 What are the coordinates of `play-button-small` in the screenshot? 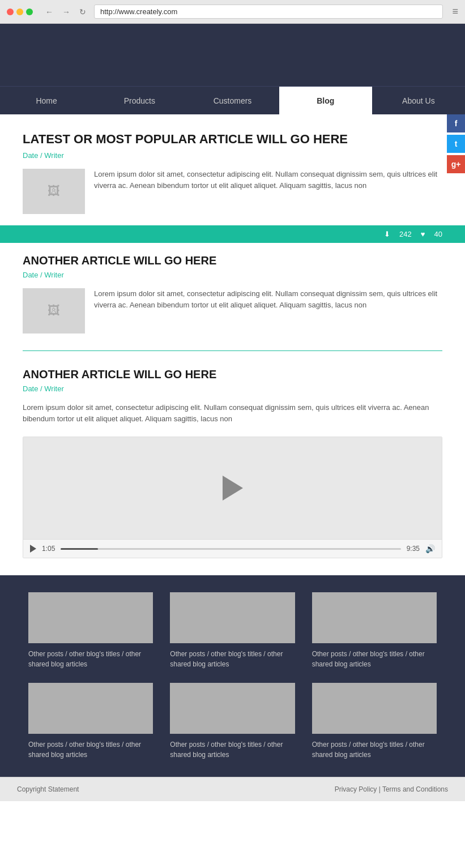 It's located at (33, 549).